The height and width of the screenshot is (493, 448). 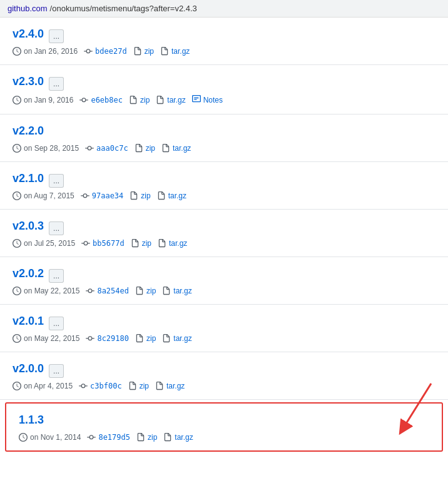 I want to click on commit-hash: 8c29180, so click(x=113, y=338).